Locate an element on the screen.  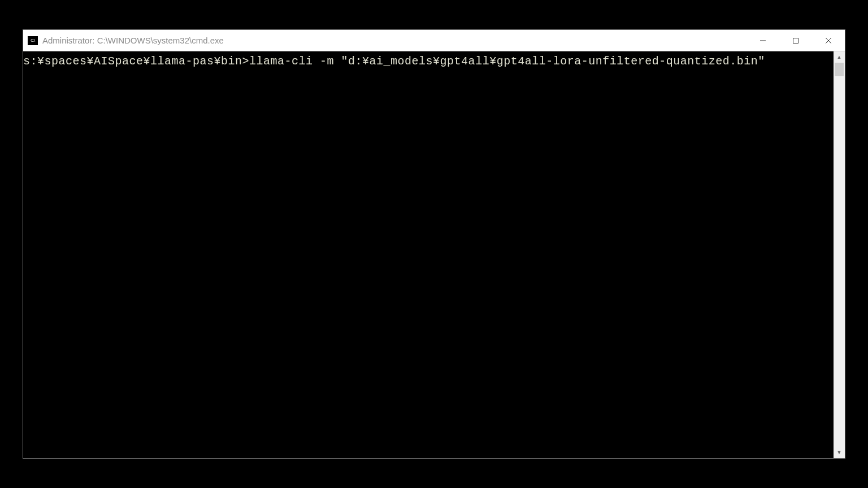
scroll-track is located at coordinates (839, 255).